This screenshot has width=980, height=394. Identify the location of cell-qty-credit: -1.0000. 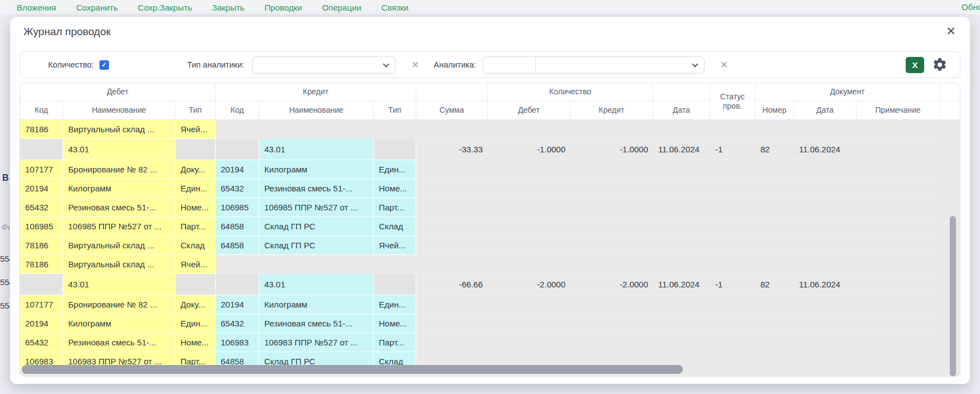
(612, 150).